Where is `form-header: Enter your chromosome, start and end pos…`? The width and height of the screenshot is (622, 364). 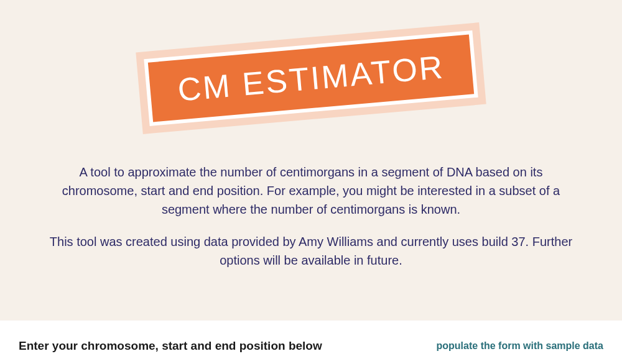
form-header: Enter your chromosome, start and end pos… is located at coordinates (311, 346).